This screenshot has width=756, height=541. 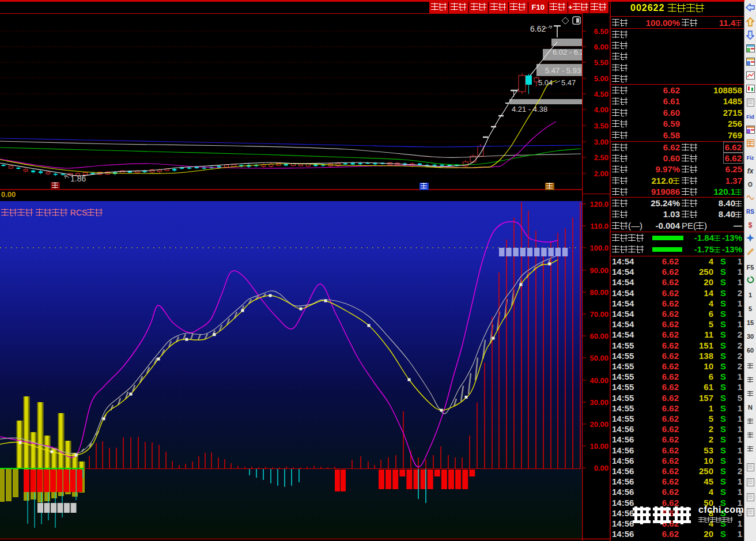 I want to click on svg-text: 5.00, so click(x=602, y=78).